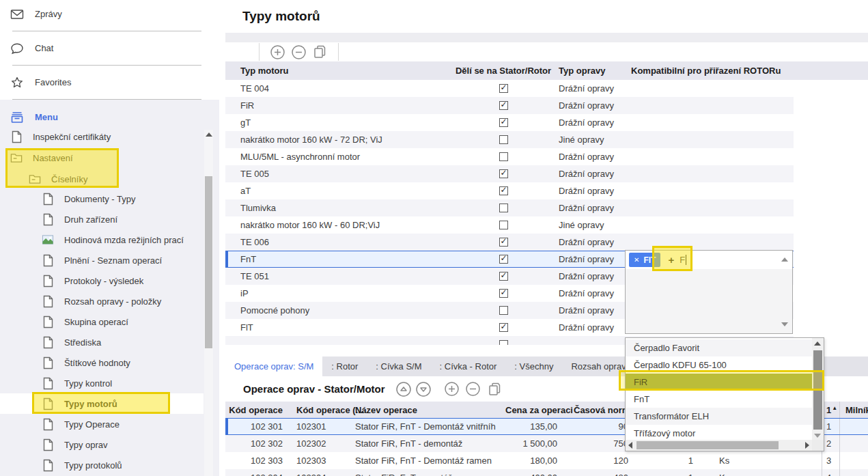 The width and height of the screenshot is (868, 476). I want to click on sidebar-item-typy-motoru: Typy motorů, so click(102, 404).